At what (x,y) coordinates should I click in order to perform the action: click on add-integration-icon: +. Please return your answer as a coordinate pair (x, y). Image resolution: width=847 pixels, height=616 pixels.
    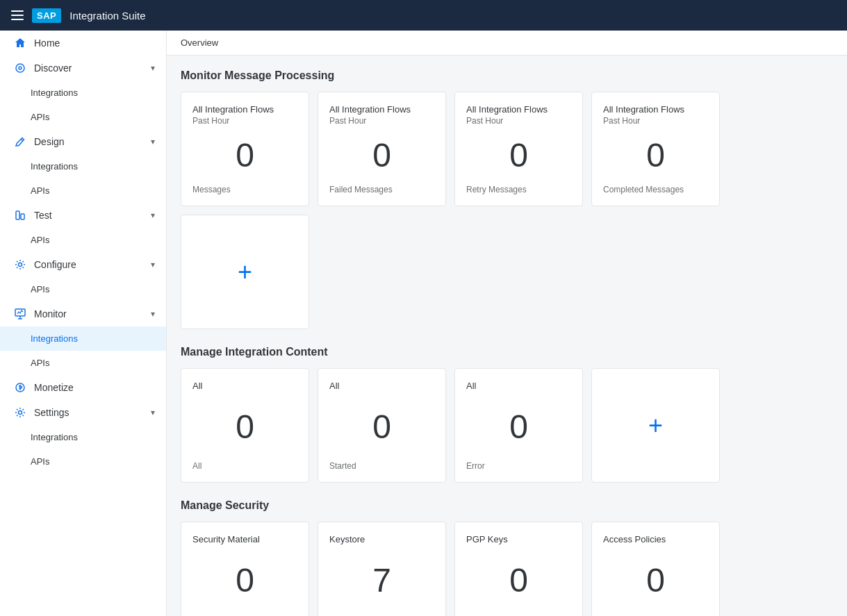
    Looking at the image, I should click on (656, 425).